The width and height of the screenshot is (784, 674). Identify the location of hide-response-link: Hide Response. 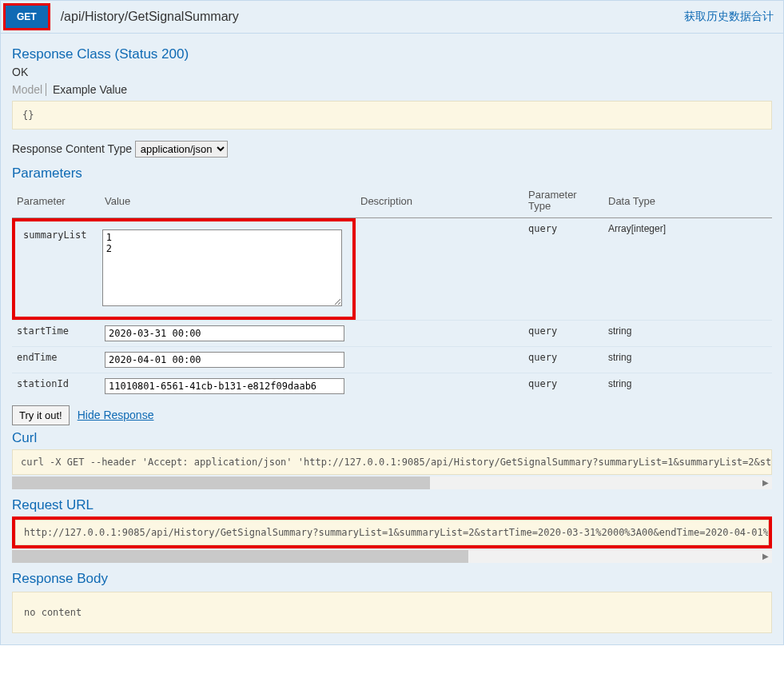
(116, 415).